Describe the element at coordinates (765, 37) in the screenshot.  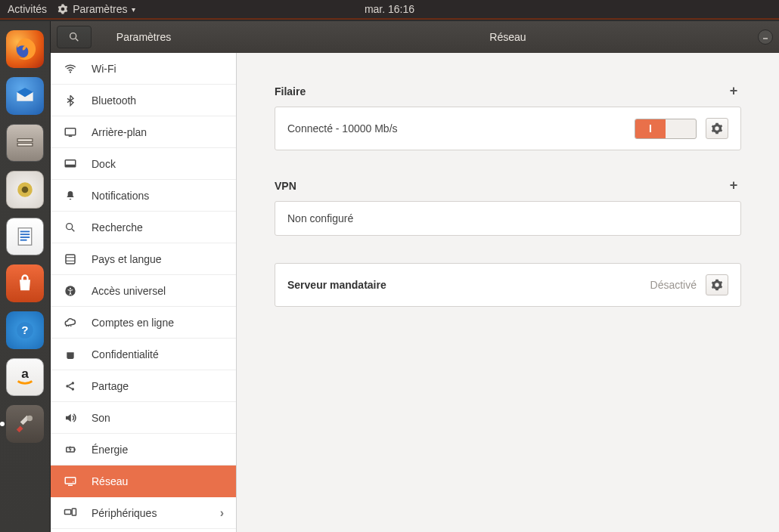
I see `window-minimize-button` at that location.